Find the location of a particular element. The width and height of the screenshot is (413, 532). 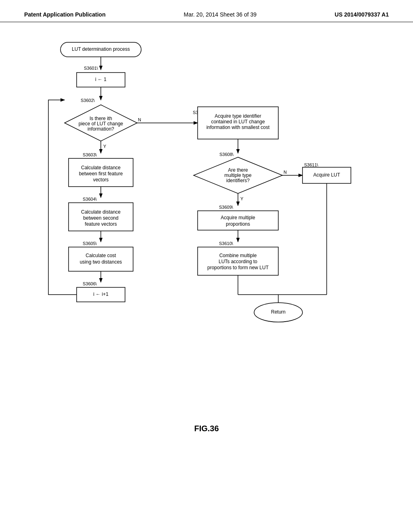

decision1-text3: information? is located at coordinates (101, 129).